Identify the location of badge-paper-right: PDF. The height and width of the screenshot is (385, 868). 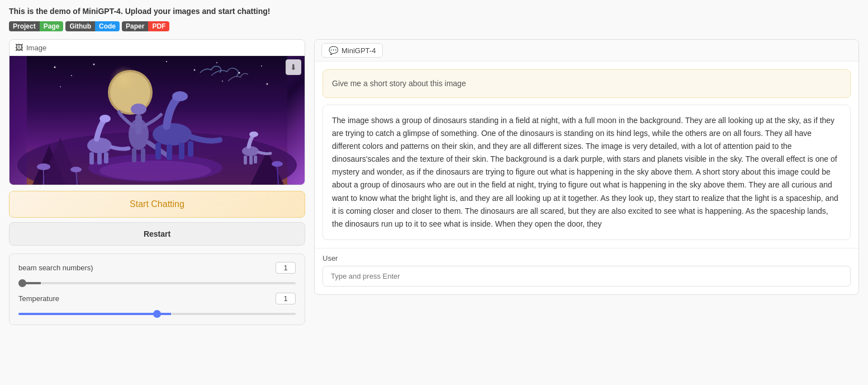
(159, 26).